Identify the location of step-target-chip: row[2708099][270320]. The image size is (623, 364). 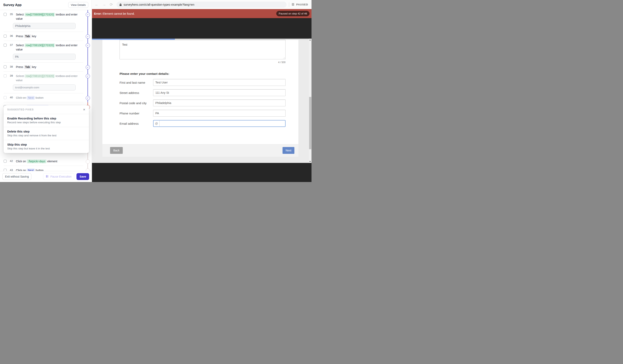
(40, 15).